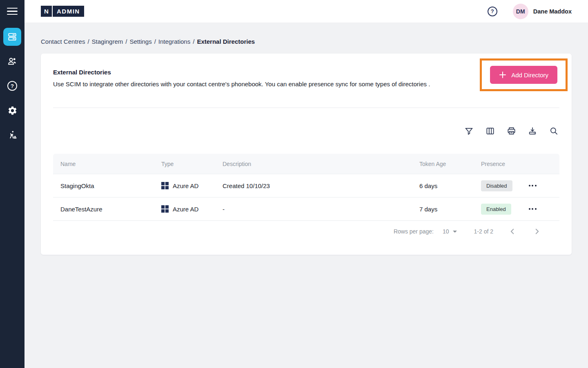  Describe the element at coordinates (104, 186) in the screenshot. I see `cell-name: StagingOkta` at that location.